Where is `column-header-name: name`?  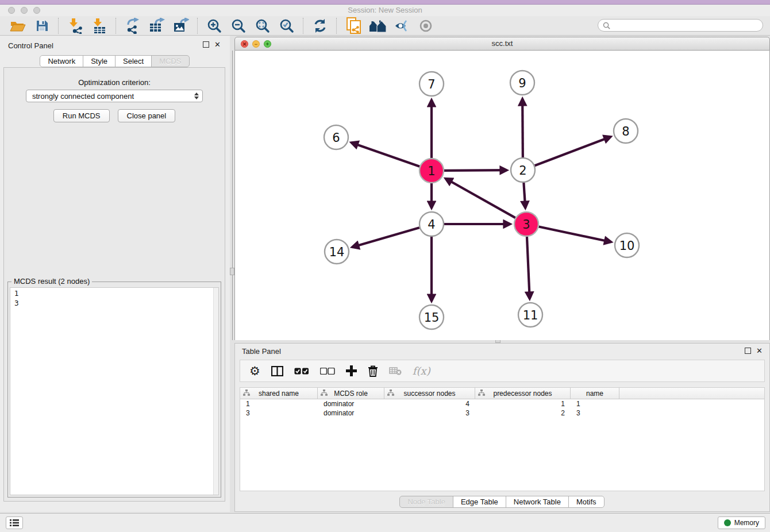
column-header-name: name is located at coordinates (595, 393).